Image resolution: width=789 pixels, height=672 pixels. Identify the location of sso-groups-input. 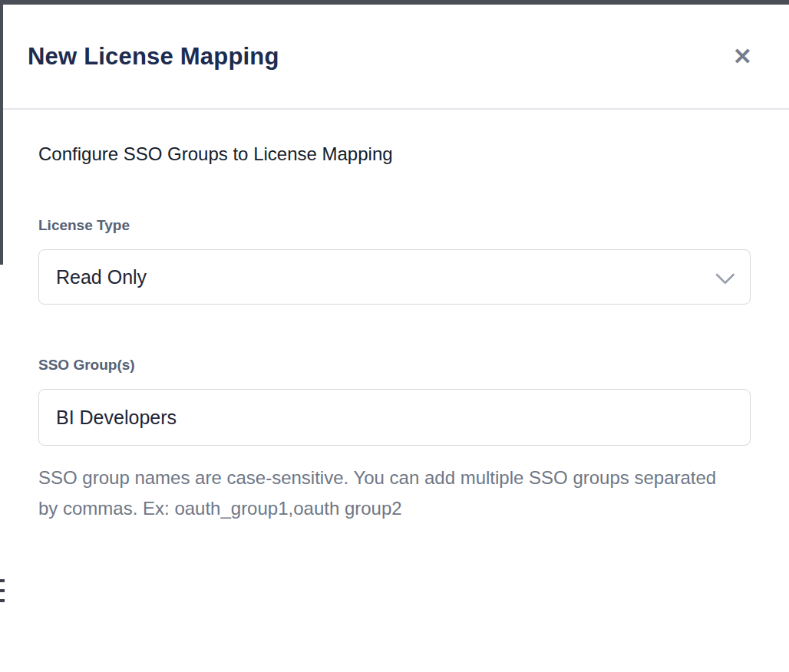
(394, 417).